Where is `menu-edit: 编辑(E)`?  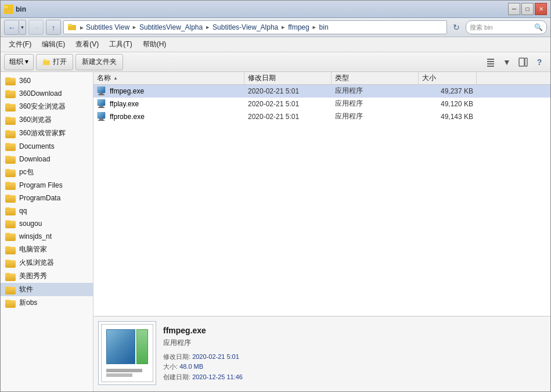 menu-edit: 编辑(E) is located at coordinates (53, 44).